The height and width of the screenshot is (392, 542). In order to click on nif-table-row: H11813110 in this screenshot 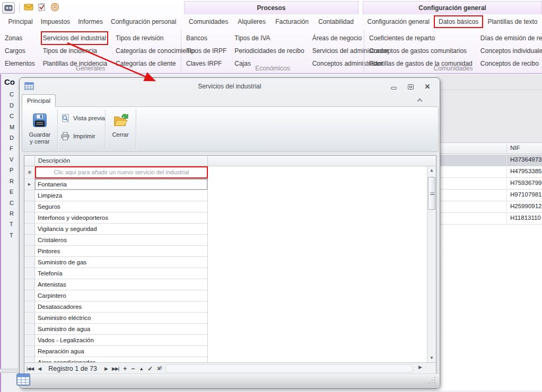, I will do `click(489, 219)`.